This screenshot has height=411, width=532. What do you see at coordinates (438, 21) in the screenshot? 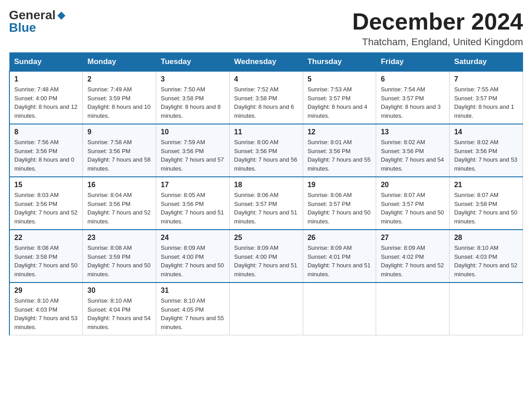
I see `month-title: December 2024` at bounding box center [438, 21].